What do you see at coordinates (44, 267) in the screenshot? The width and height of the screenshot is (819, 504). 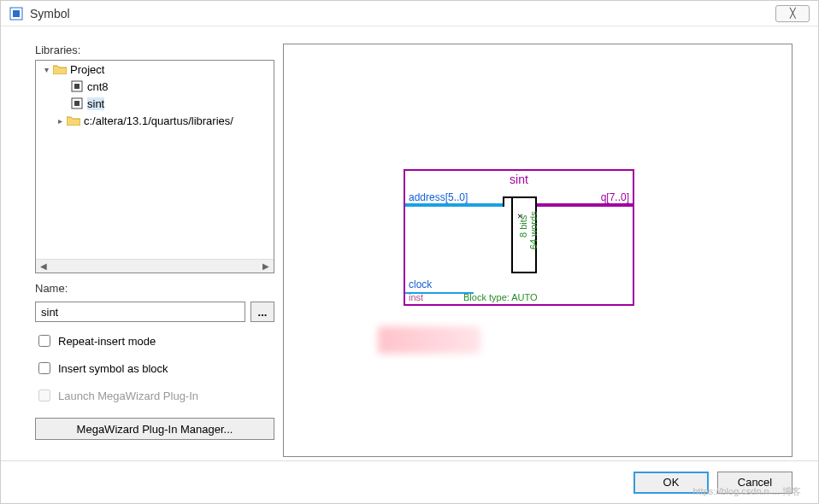 I see `scroll-left-icon: ◀` at bounding box center [44, 267].